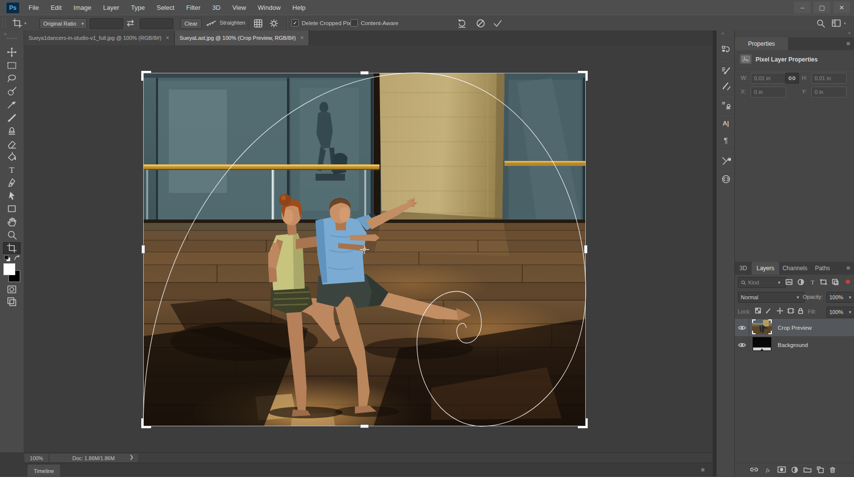 The width and height of the screenshot is (854, 504). What do you see at coordinates (761, 44) in the screenshot?
I see `tab-properties: Properties` at bounding box center [761, 44].